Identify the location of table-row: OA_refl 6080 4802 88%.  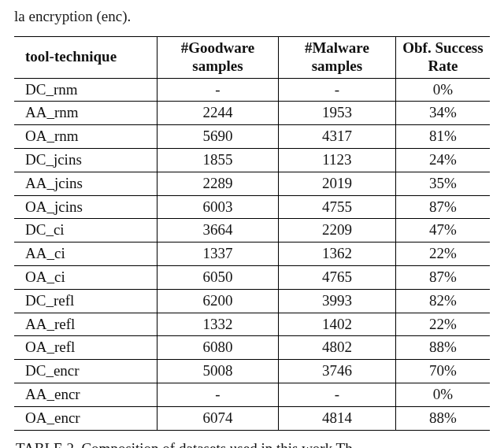
(252, 348).